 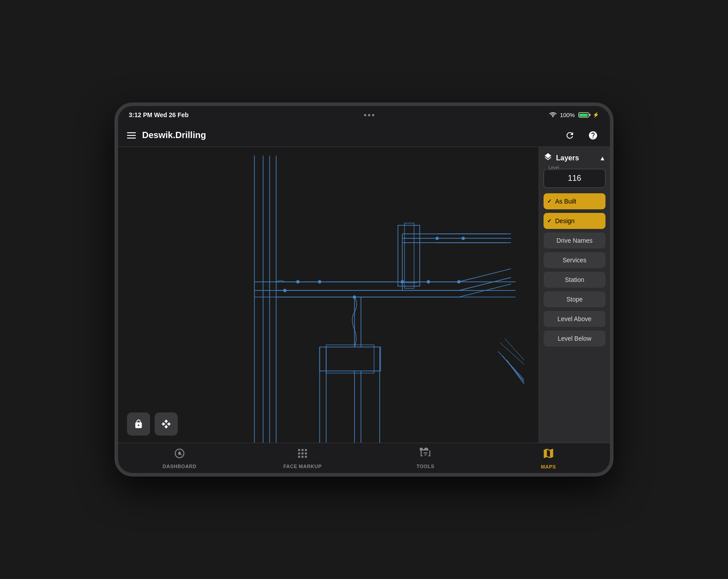 I want to click on header-right, so click(x=581, y=135).